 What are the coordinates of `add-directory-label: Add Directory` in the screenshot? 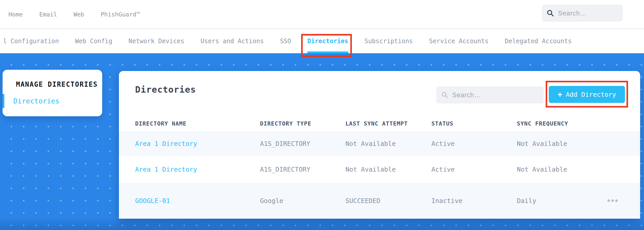 It's located at (591, 95).